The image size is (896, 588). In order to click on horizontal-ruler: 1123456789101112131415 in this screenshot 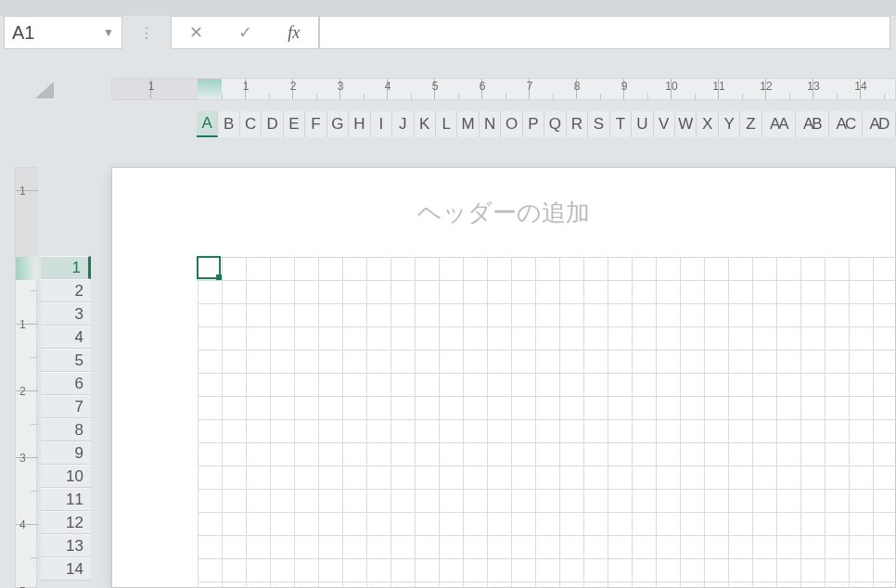, I will do `click(504, 89)`.